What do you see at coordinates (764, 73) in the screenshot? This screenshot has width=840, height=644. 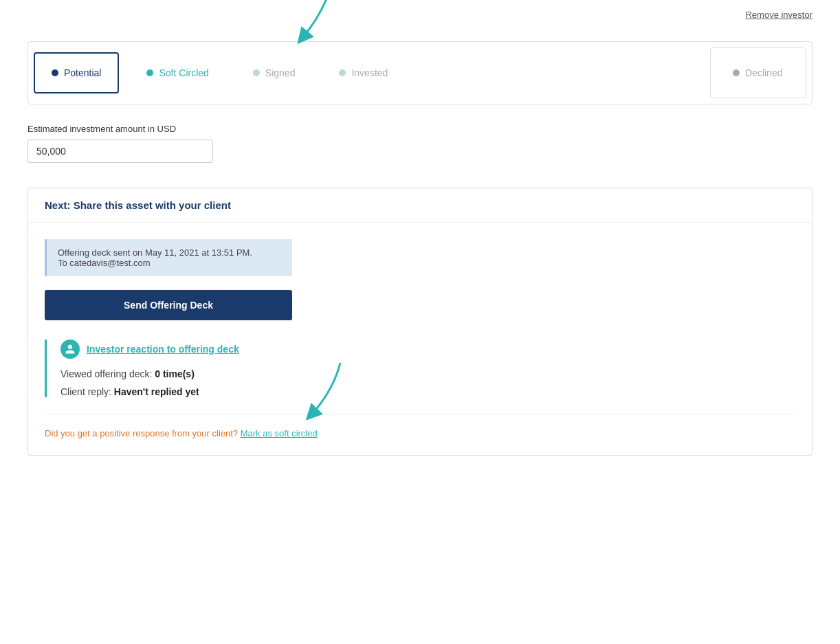 I see `declined-label: Declined` at bounding box center [764, 73].